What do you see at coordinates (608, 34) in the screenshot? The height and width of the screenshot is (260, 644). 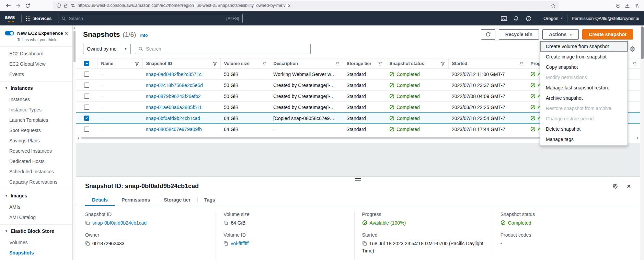 I see `create-snapshot-button: Create snapshot` at bounding box center [608, 34].